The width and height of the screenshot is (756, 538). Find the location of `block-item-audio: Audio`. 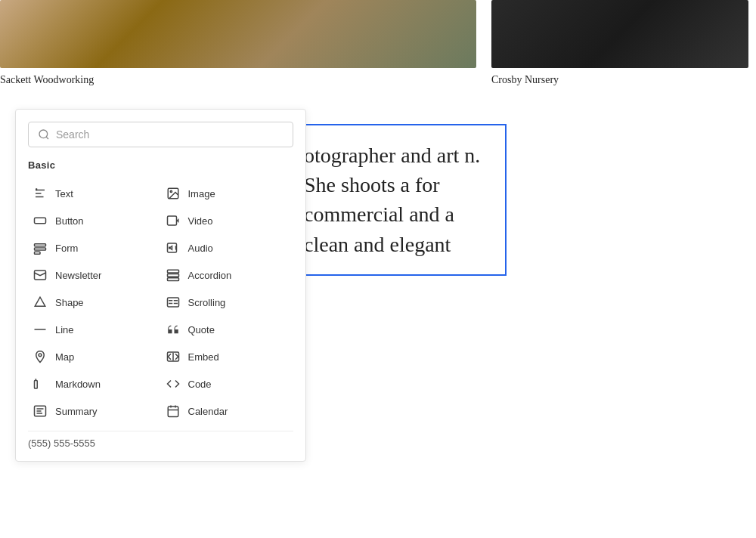

block-item-audio: Audio is located at coordinates (228, 248).